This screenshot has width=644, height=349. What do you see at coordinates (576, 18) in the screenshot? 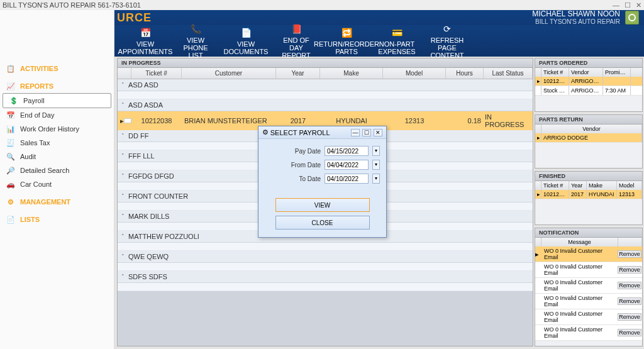
I see `user-block: MICHAEL SHAWN NOON BILL TYSON'S AUTO REP…` at bounding box center [576, 18].